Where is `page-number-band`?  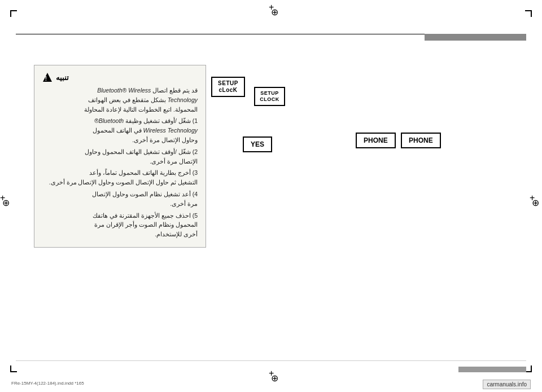 page-number-band is located at coordinates (492, 369).